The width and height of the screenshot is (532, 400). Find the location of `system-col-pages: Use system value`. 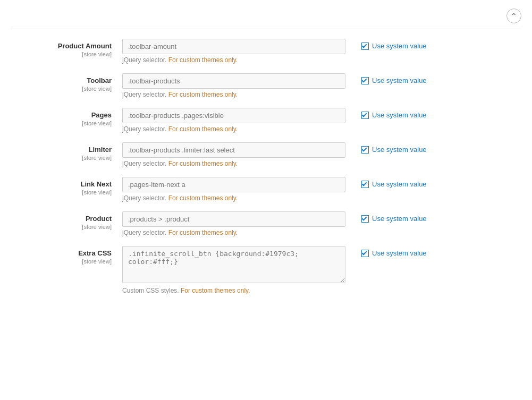

system-col-pages: Use system value is located at coordinates (386, 114).